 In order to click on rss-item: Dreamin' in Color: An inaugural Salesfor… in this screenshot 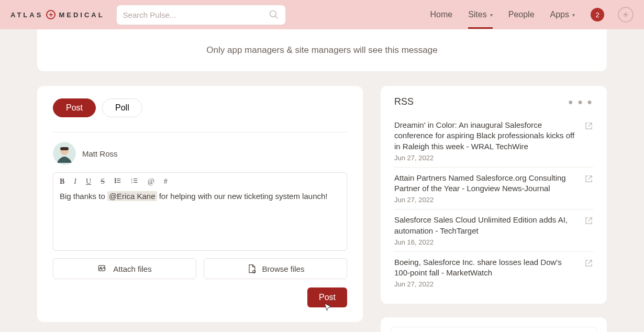, I will do `click(494, 141)`.